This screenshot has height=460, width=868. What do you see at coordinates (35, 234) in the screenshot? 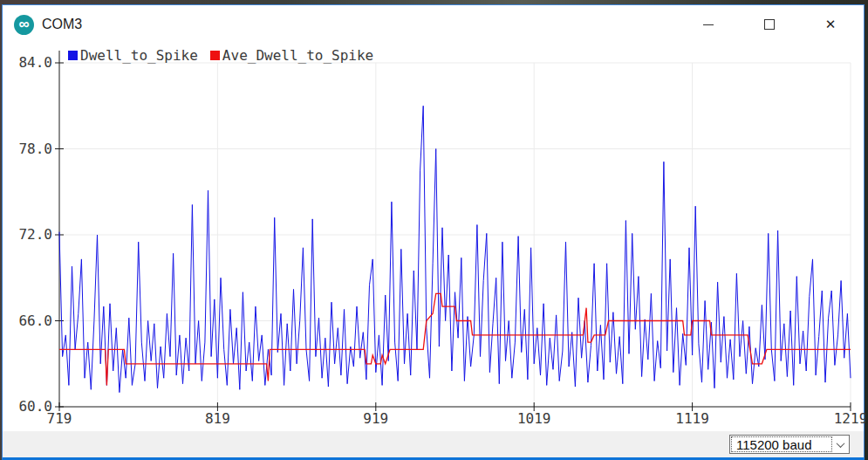
I see `y-tick-label: 72.0` at bounding box center [35, 234].